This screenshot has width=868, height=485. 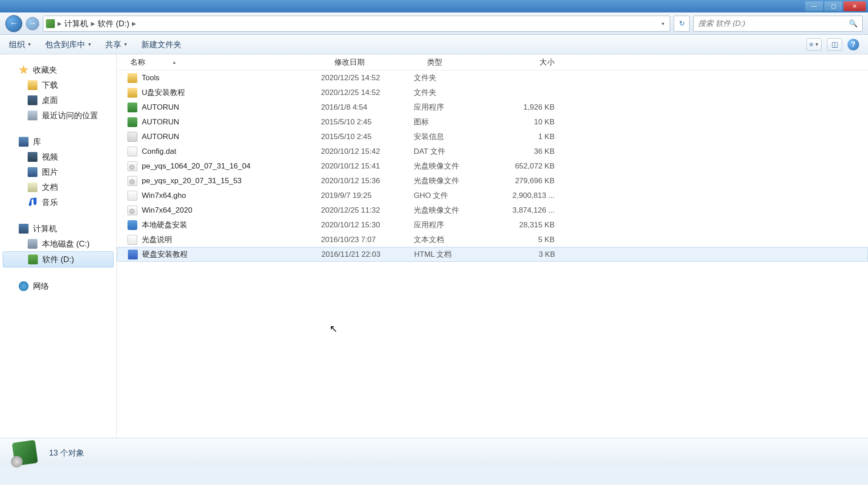 I want to click on file-name: Win7x64_2020, so click(x=167, y=210).